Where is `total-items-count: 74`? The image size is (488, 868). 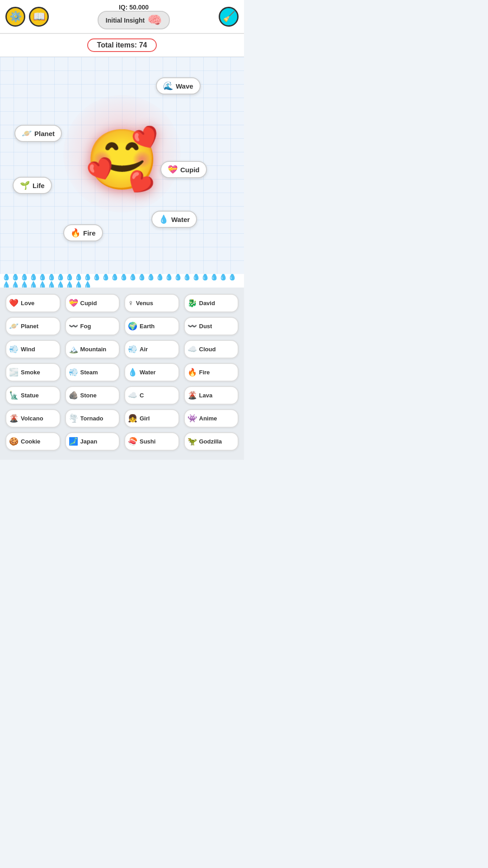
total-items-count: 74 is located at coordinates (143, 45).